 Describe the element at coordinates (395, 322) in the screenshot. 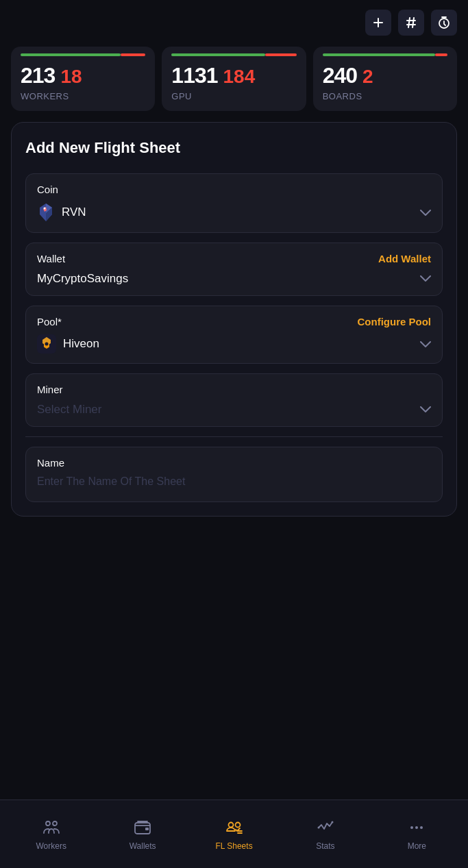

I see `configure-pool-button: Configure Pool` at that location.